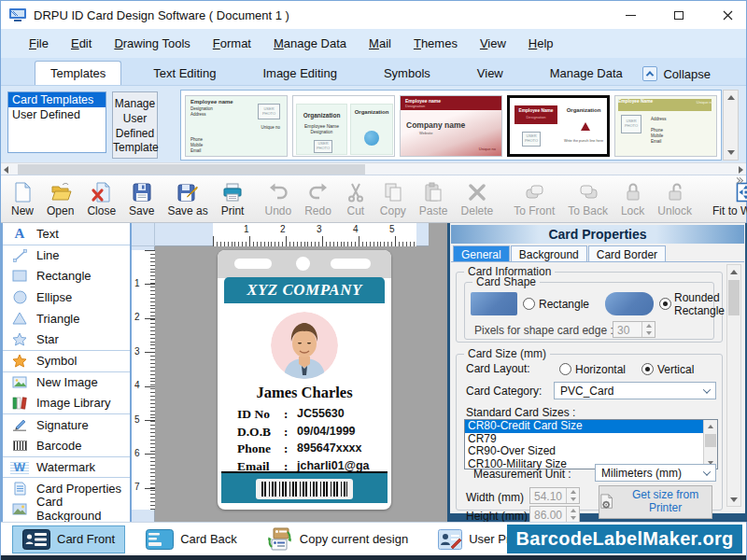 The image size is (747, 560). Describe the element at coordinates (591, 440) in the screenshot. I see `size-option-cr79: CR79` at that location.